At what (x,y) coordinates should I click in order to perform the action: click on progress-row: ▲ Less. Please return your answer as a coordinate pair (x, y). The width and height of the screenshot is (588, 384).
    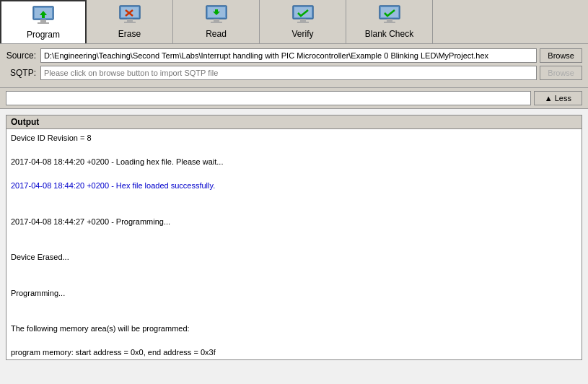
    Looking at the image, I should click on (294, 98).